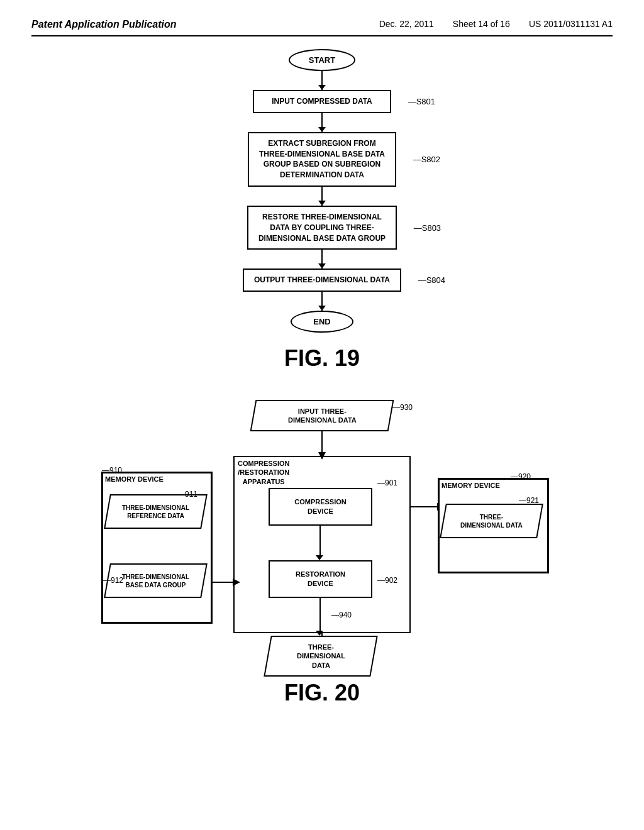  I want to click on s802-node: EXTRACT SUBREGION FROMTHREE-DIMENSIONAL …, so click(322, 160).